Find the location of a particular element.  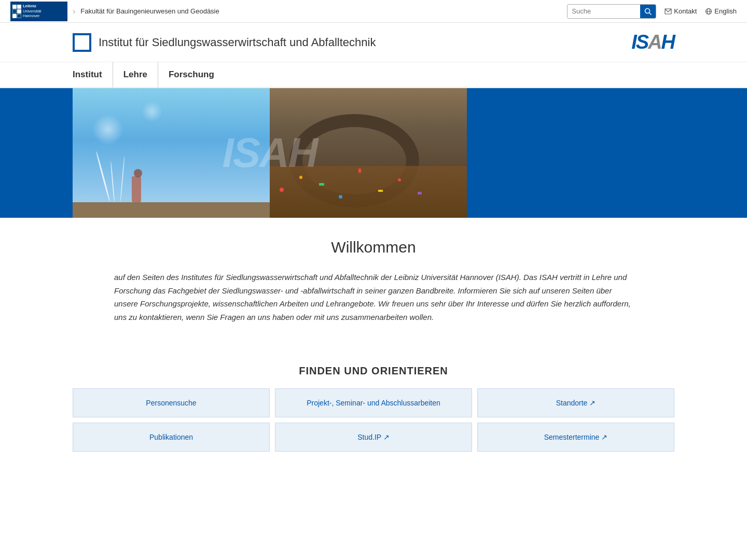

header: Institut für Siedlungswasserwirtschaft u… is located at coordinates (374, 43).